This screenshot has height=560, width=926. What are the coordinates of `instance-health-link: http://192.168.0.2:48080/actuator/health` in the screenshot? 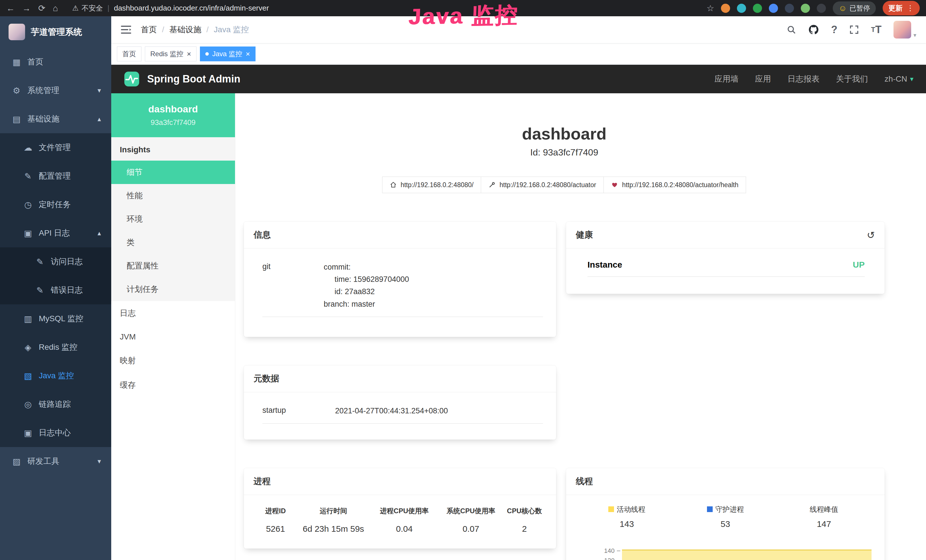 It's located at (675, 185).